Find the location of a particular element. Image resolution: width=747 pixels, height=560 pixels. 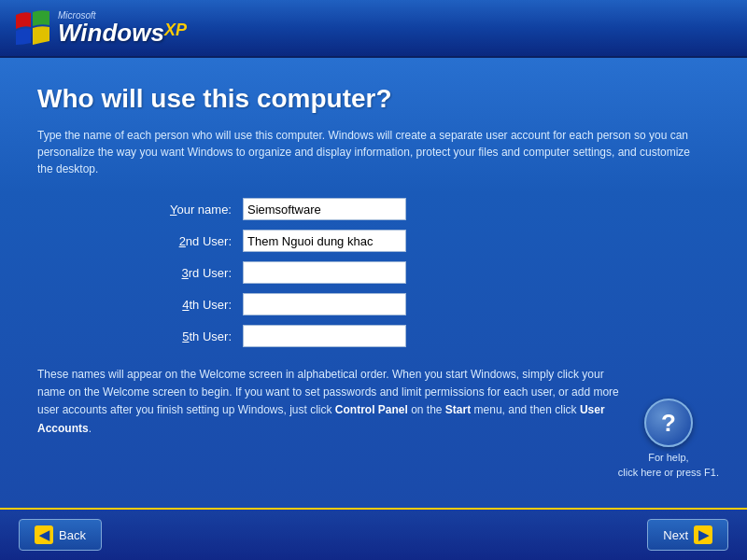

3rd-user-input is located at coordinates (325, 273).